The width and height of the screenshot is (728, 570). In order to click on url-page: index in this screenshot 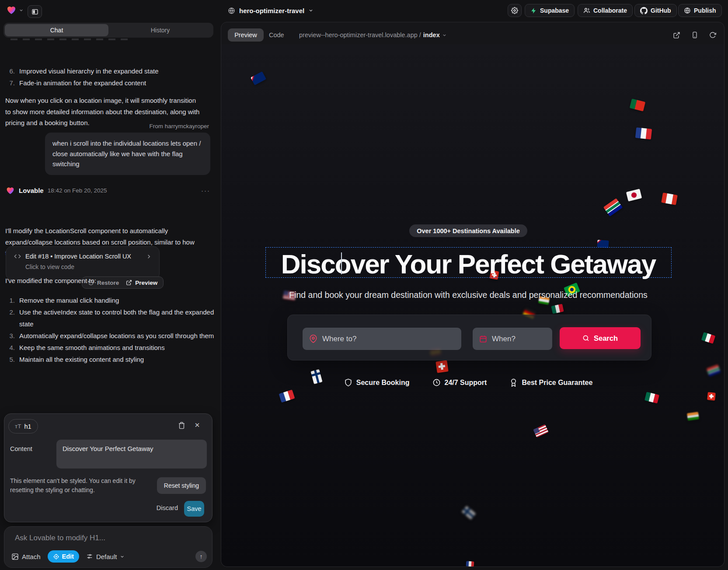, I will do `click(432, 35)`.